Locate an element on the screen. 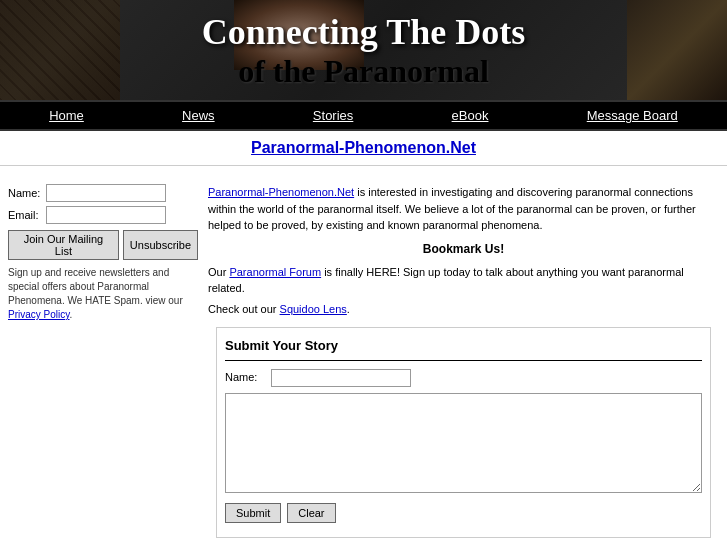  squidoo-link: Squidoo Lens is located at coordinates (314, 309).